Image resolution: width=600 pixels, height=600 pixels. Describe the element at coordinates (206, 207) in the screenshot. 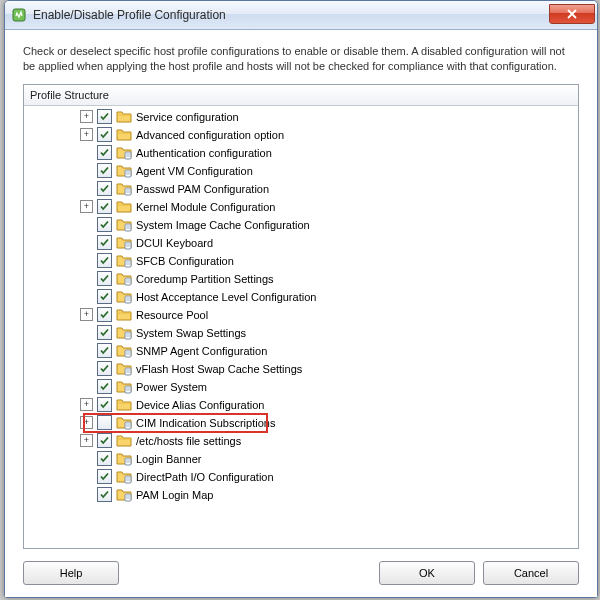

I see `tree-item-label: Kernel Module Configuration` at that location.